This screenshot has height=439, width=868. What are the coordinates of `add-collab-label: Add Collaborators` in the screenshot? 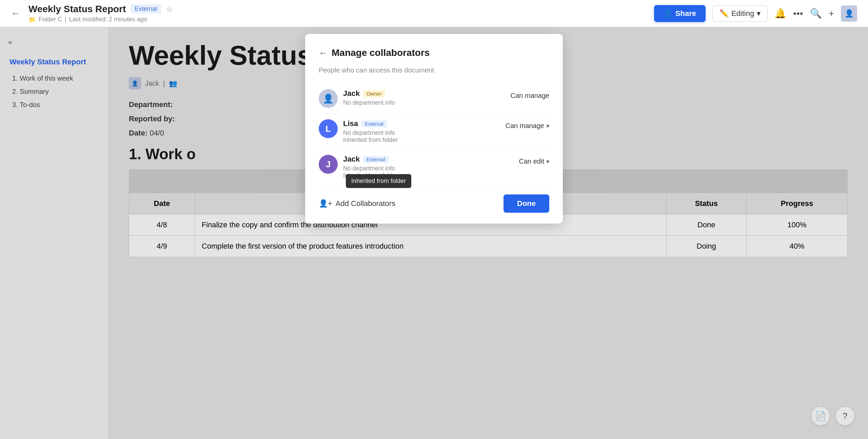 It's located at (366, 204).